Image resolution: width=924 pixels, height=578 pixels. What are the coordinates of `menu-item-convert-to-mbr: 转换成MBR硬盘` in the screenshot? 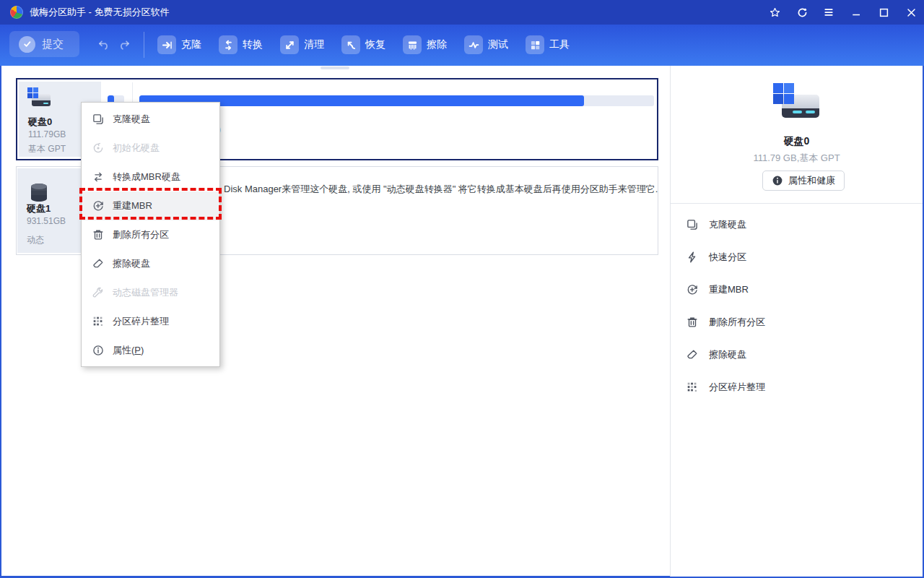 It's located at (150, 177).